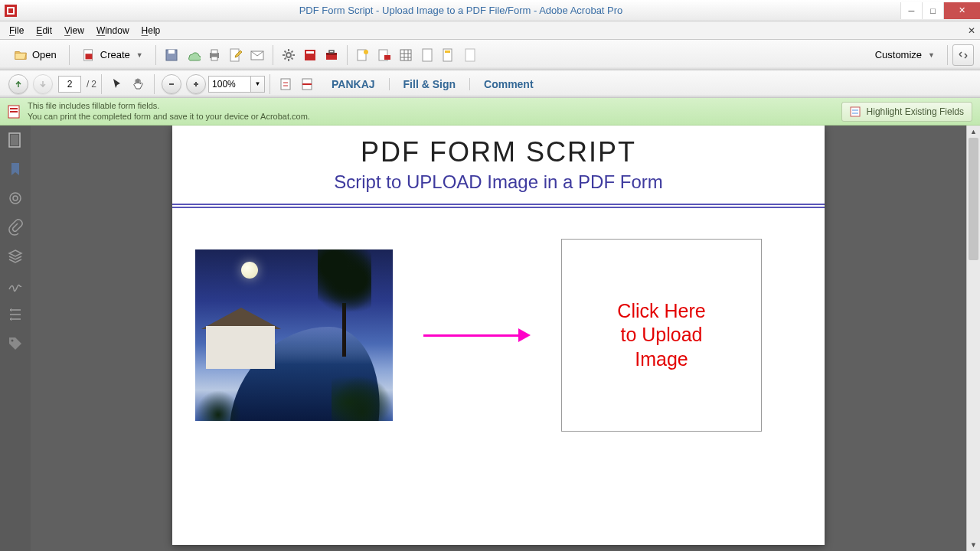 The image size is (980, 551). I want to click on doc-title: PDF FORM SCRIPT, so click(498, 152).